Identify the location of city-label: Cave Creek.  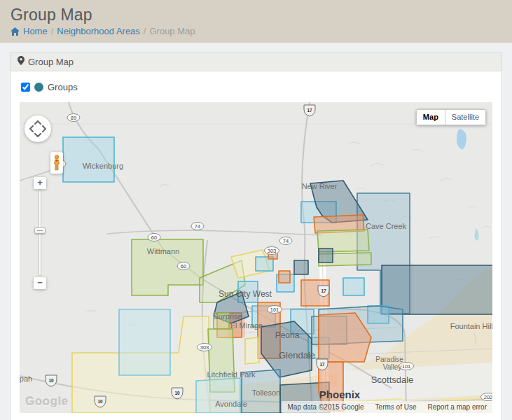
(387, 226).